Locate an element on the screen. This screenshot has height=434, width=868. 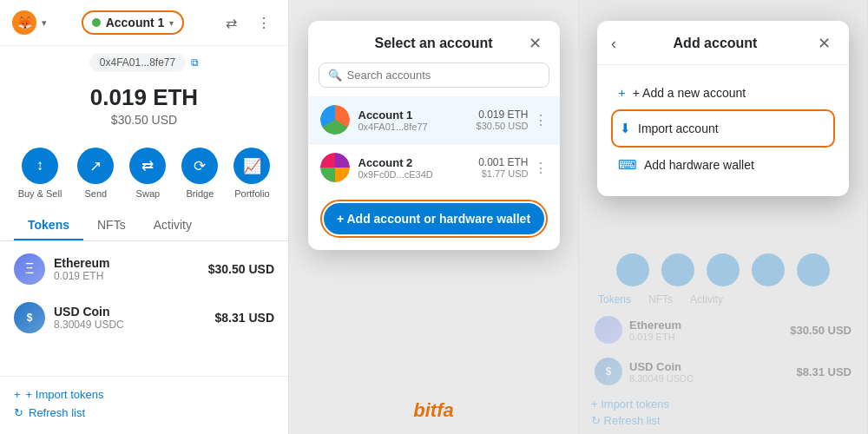
balance-section: 0.019 ETH $30.50 USD is located at coordinates (144, 109).